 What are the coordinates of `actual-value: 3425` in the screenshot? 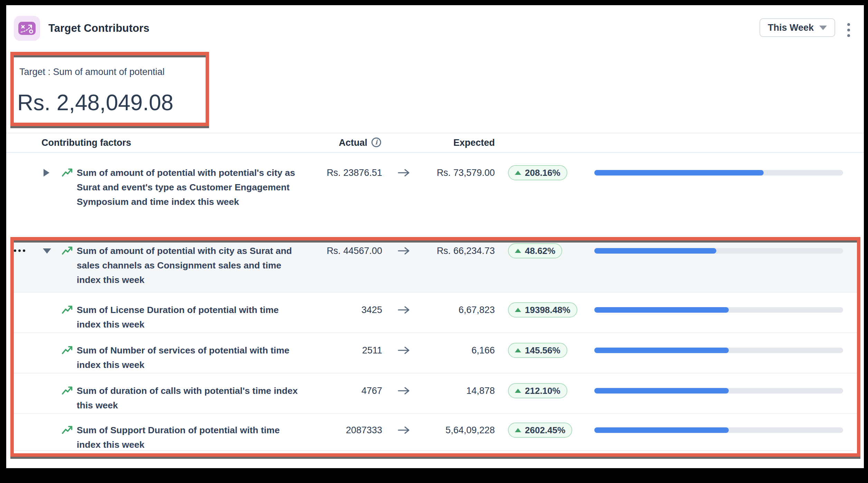 It's located at (336, 310).